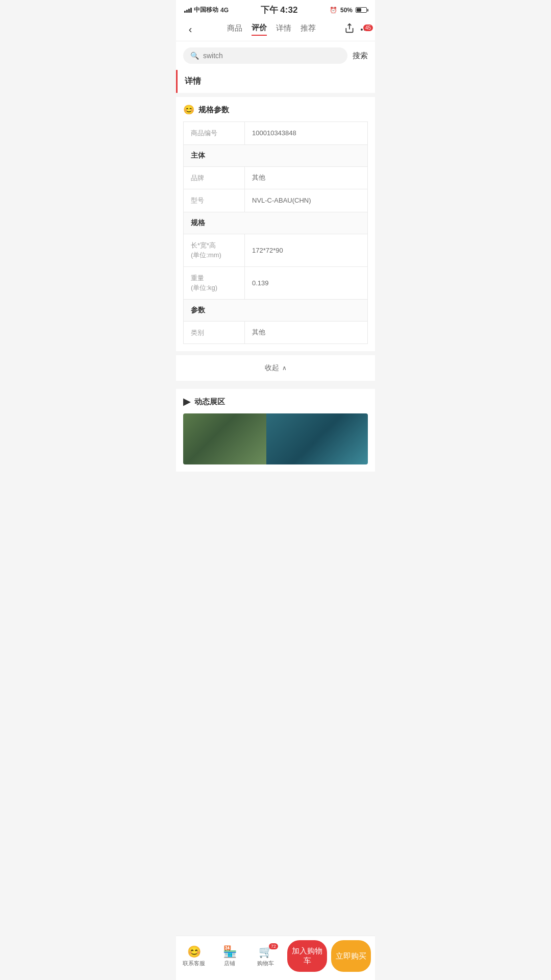  Describe the element at coordinates (285, 368) in the screenshot. I see `collapse-arrow-icon: ∧` at that location.